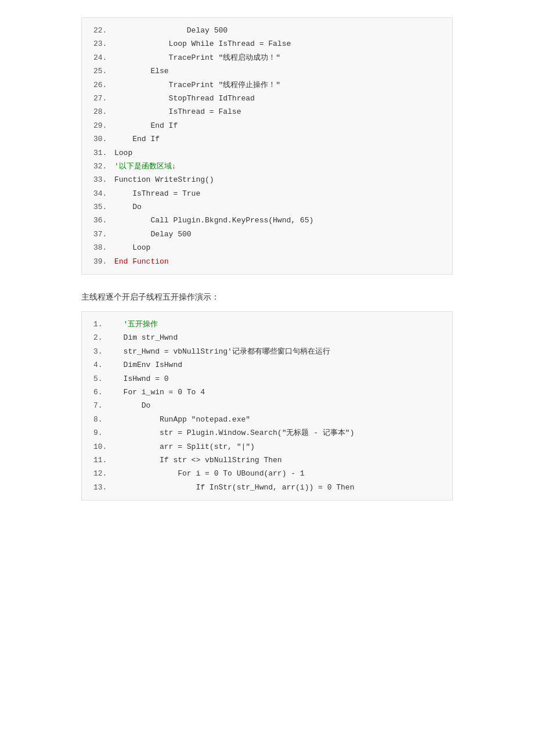 Image resolution: width=534 pixels, height=756 pixels. What do you see at coordinates (267, 379) in the screenshot?
I see `code-line: 5. IsHwnd = 0` at bounding box center [267, 379].